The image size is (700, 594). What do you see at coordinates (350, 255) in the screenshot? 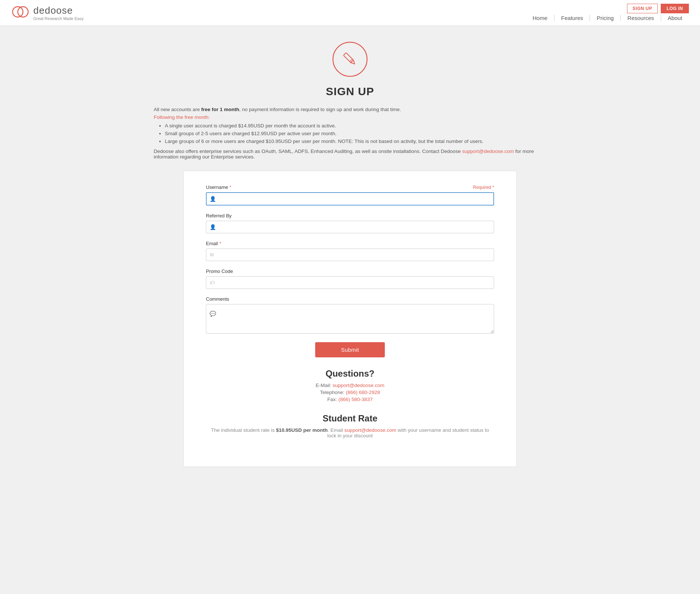
I see `email-input-wrapper: ✉` at bounding box center [350, 255].